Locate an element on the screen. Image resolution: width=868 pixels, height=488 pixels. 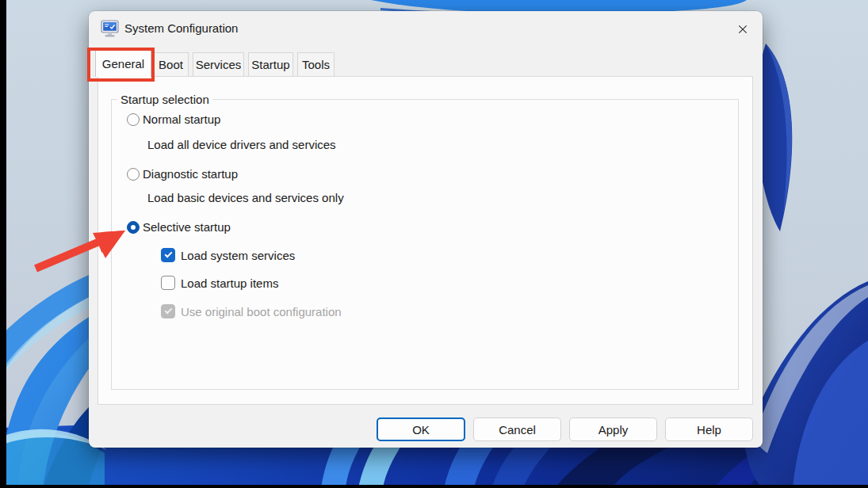
cancel-button: Cancel is located at coordinates (517, 429).